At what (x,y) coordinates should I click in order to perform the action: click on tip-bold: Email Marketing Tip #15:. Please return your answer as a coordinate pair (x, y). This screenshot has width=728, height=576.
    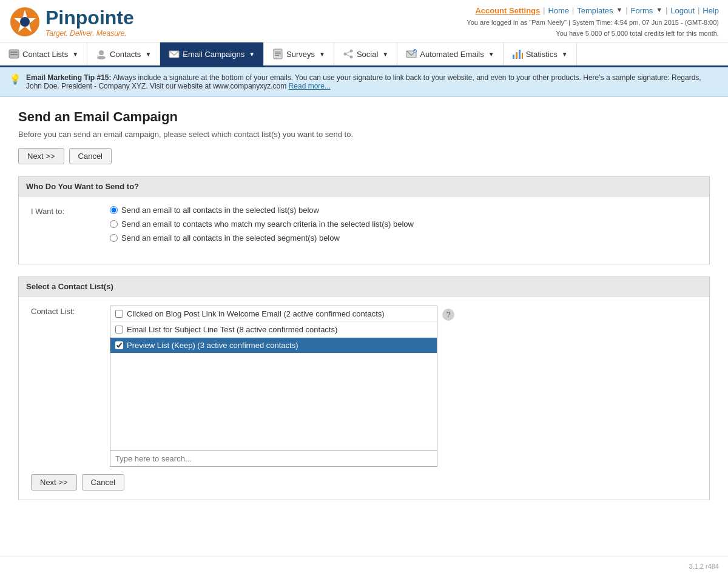
    Looking at the image, I should click on (69, 78).